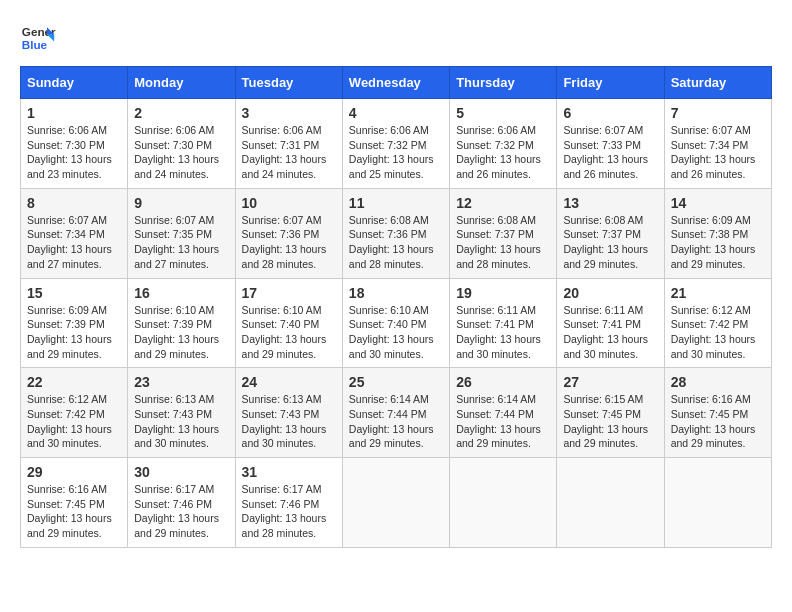 This screenshot has width=792, height=612. I want to click on calendar-cell: 4Sunrise: 6:06 AM Sunset: 7:32 PM Daylig…, so click(396, 144).